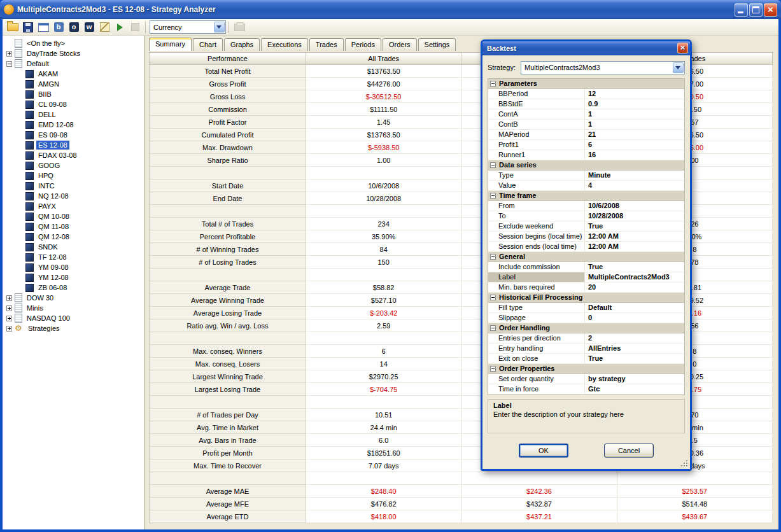 Image resolution: width=781 pixels, height=532 pixels. I want to click on property-value: MultipleContracts2Mod3, so click(635, 277).